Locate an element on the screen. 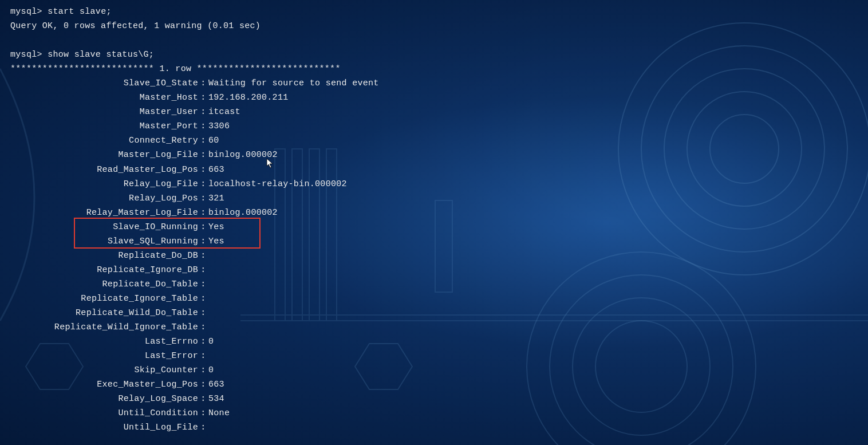 The width and height of the screenshot is (868, 445). status-row-connect-retry: Connect_Retry: 60 is located at coordinates (434, 141).